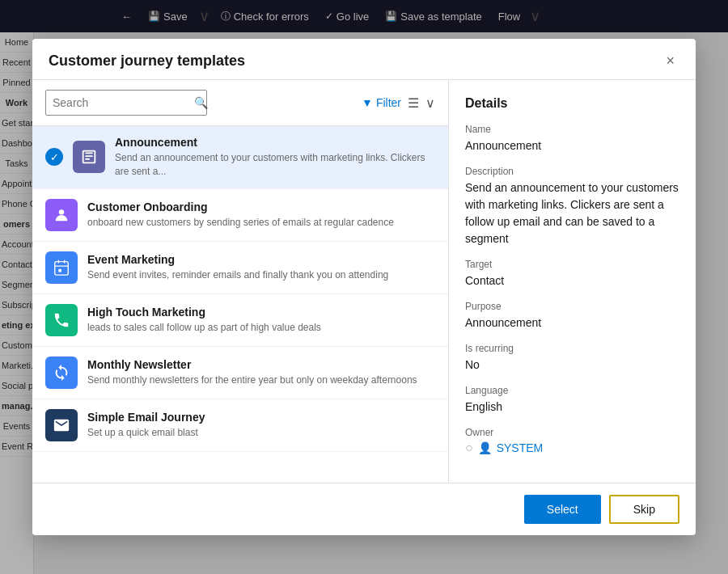 This screenshot has height=574, width=728. I want to click on detail-target-label: Target, so click(573, 264).